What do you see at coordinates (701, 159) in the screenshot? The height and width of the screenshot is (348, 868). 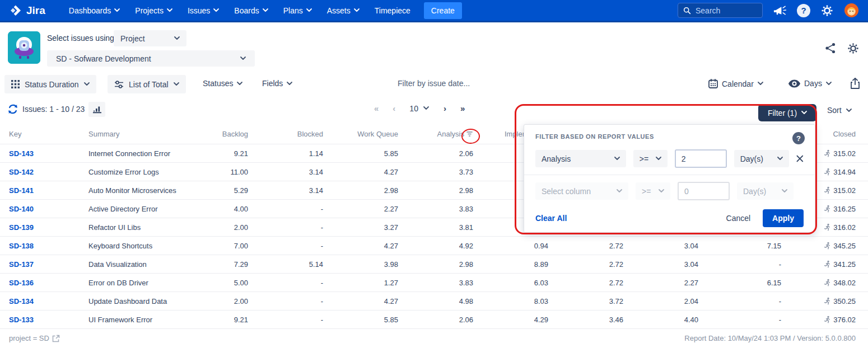 I see `filter-value-input` at bounding box center [701, 159].